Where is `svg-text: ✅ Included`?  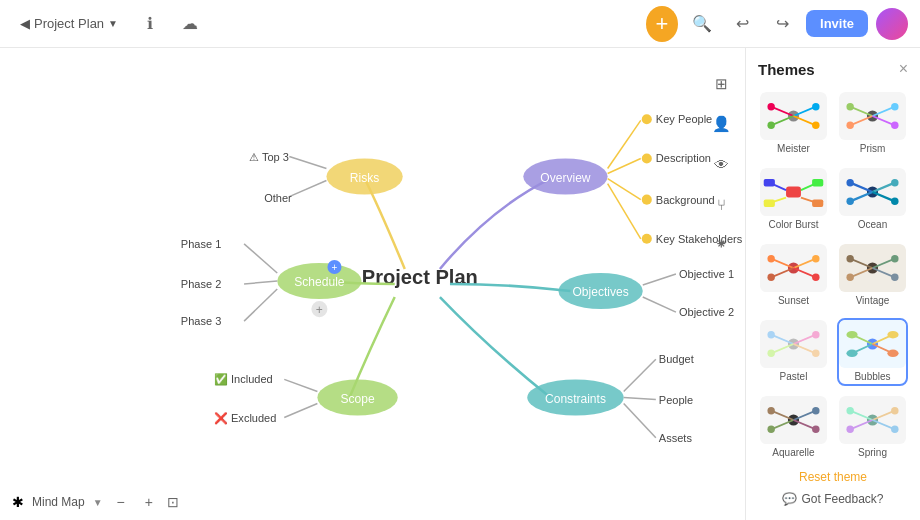
svg-text: ✅ Included is located at coordinates (244, 379).